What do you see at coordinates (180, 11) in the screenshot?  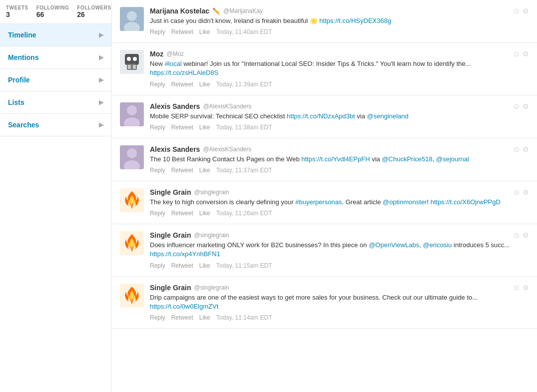 I see `tweet-username: Marijana Kostelac` at bounding box center [180, 11].